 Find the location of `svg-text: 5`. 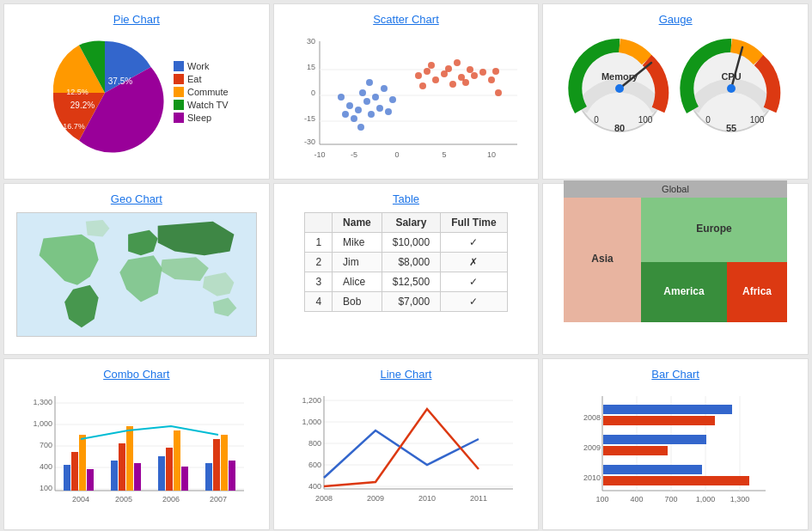

svg-text: 5 is located at coordinates (445, 155).